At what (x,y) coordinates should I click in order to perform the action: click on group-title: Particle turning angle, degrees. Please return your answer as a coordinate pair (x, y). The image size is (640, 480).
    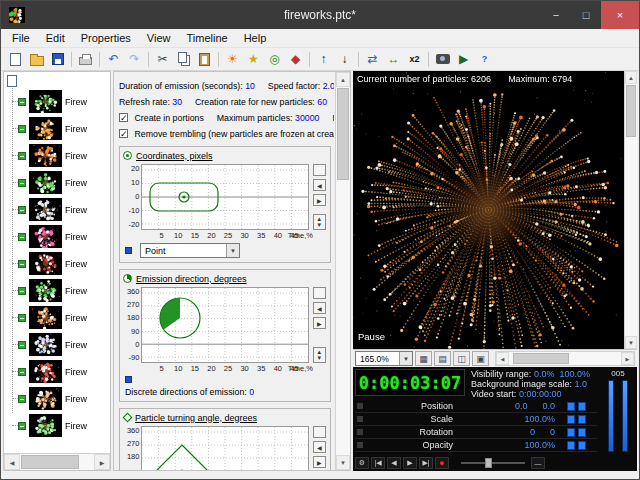
    Looking at the image, I should click on (196, 418).